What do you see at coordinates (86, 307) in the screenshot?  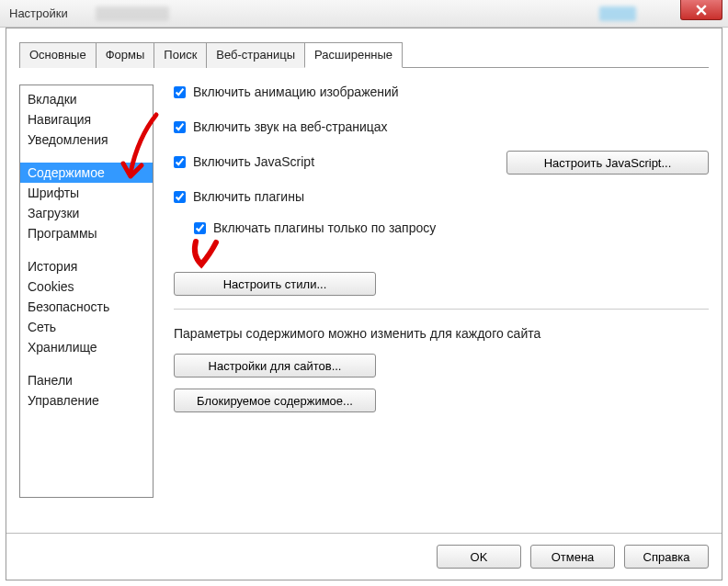 I see `sidebar-item-безопасность: Безопасность` at bounding box center [86, 307].